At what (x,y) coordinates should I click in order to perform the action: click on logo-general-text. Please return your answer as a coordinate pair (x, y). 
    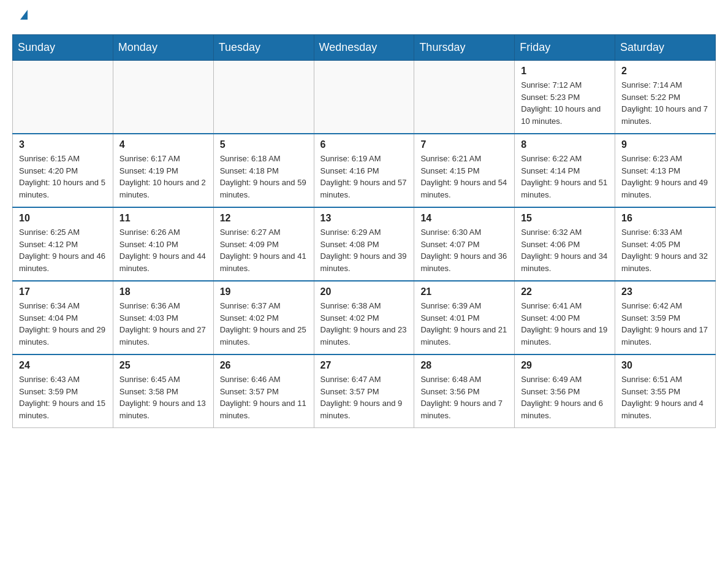
    Looking at the image, I should click on (23, 17).